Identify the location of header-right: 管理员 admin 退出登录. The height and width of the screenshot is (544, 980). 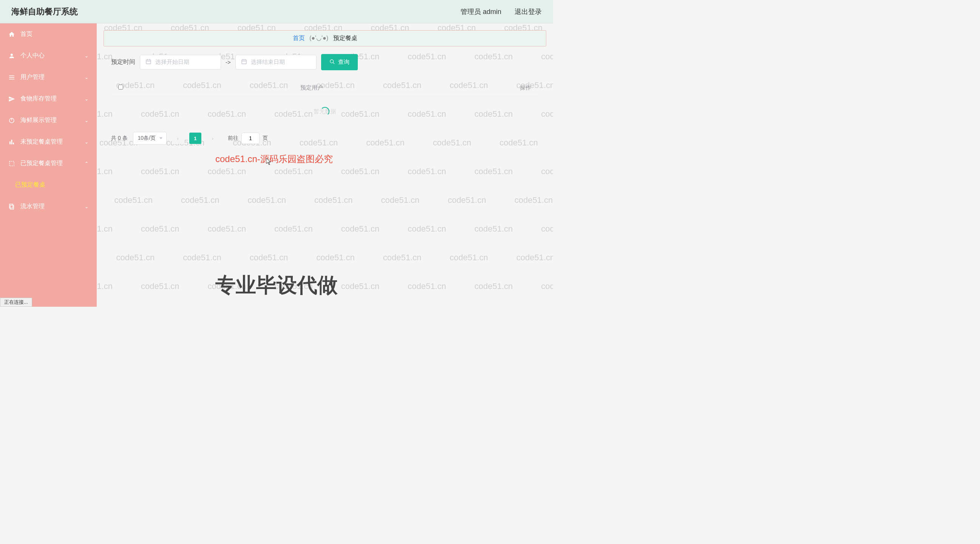
(501, 12).